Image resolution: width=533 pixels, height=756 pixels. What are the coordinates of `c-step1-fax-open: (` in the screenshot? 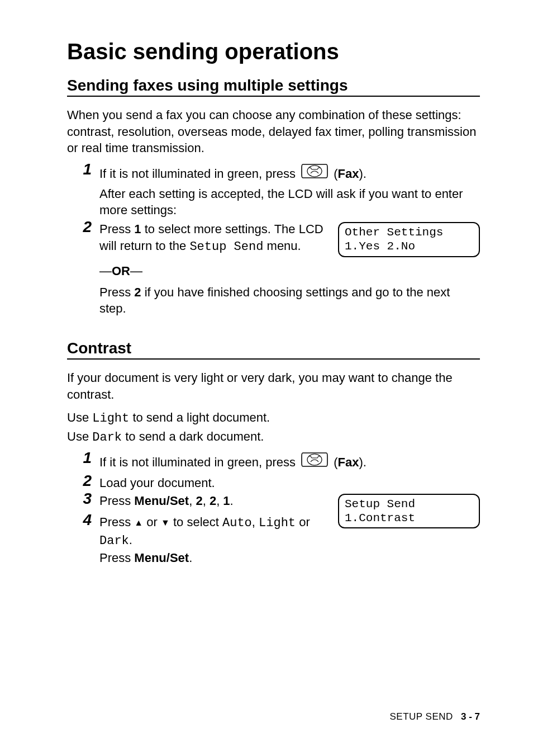 It's located at (335, 462).